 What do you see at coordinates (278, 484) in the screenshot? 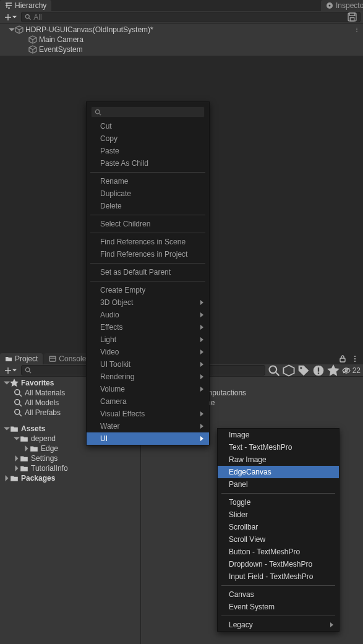
I see `submenu-item-panel: Panel` at bounding box center [278, 484].